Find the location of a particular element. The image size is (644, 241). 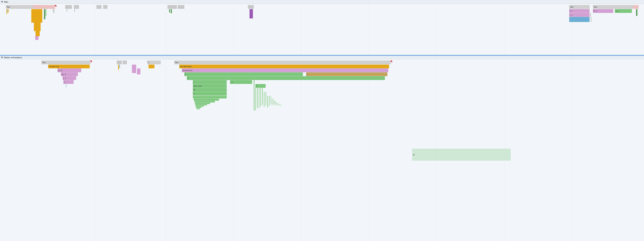

main-f-l-block: F...l is located at coordinates (580, 11).